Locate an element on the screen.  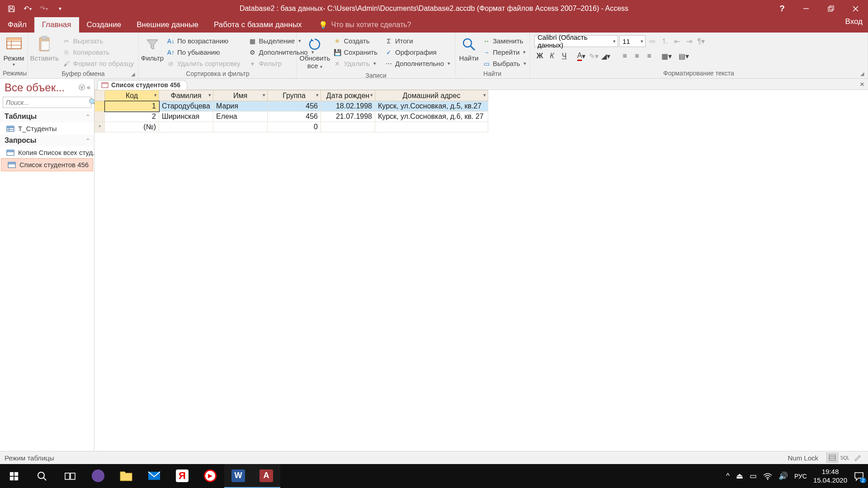
fill-color-button: ◢▾ is located at coordinates (606, 56).